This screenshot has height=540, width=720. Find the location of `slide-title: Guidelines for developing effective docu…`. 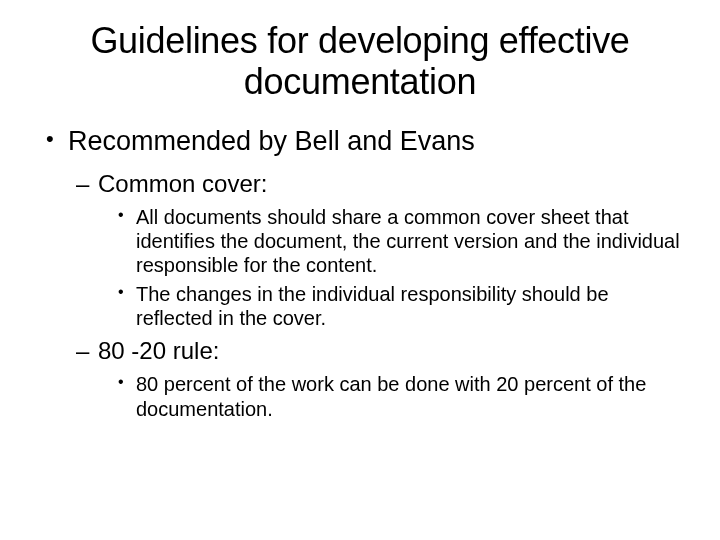

slide-title: Guidelines for developing effective docu… is located at coordinates (360, 62).